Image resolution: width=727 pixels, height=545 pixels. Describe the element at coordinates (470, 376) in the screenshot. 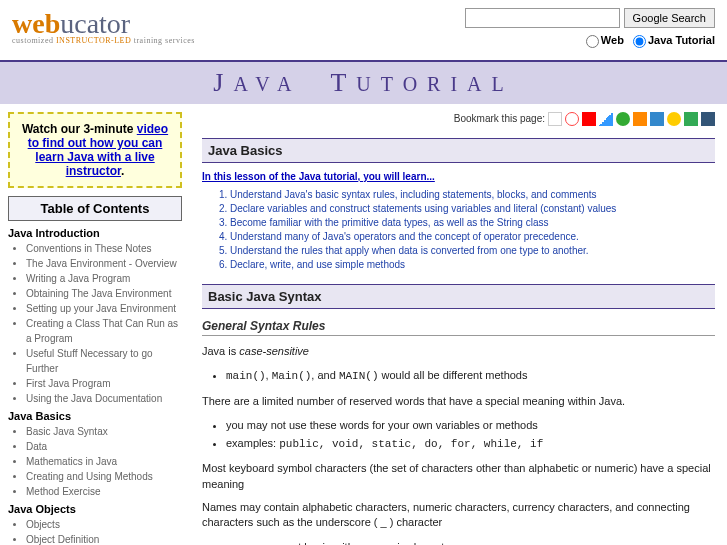

I see `list-main-example: main(), Main(), and MAIN() would all be …` at that location.